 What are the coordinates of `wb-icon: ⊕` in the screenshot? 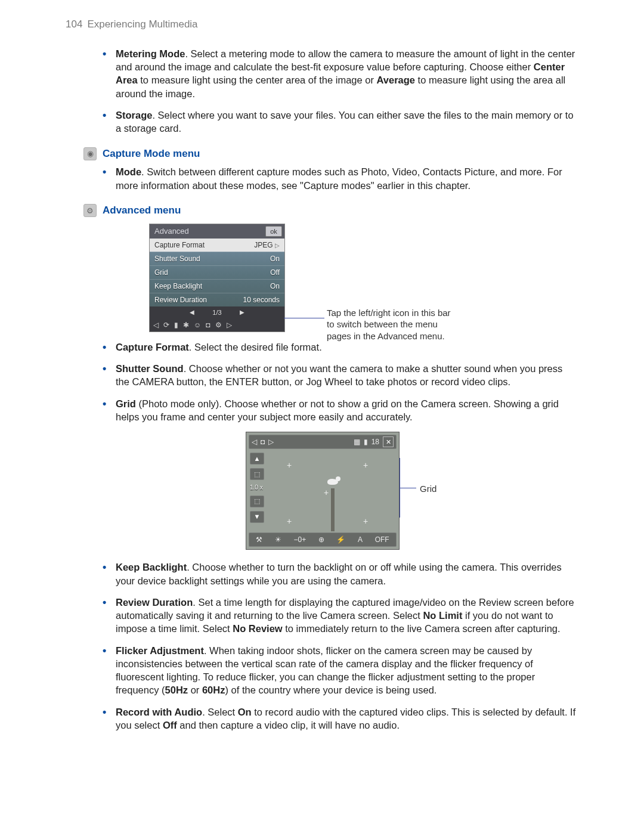 It's located at (321, 540).